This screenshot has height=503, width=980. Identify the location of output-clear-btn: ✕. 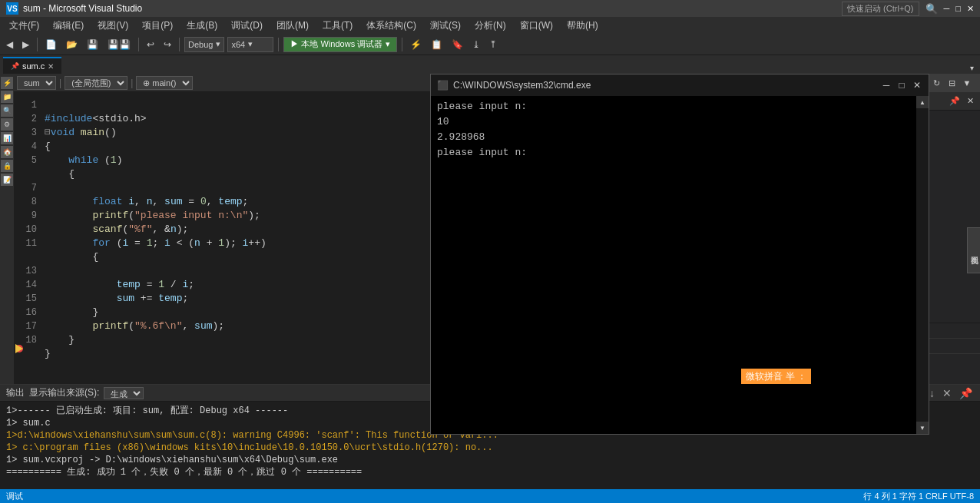
(947, 393).